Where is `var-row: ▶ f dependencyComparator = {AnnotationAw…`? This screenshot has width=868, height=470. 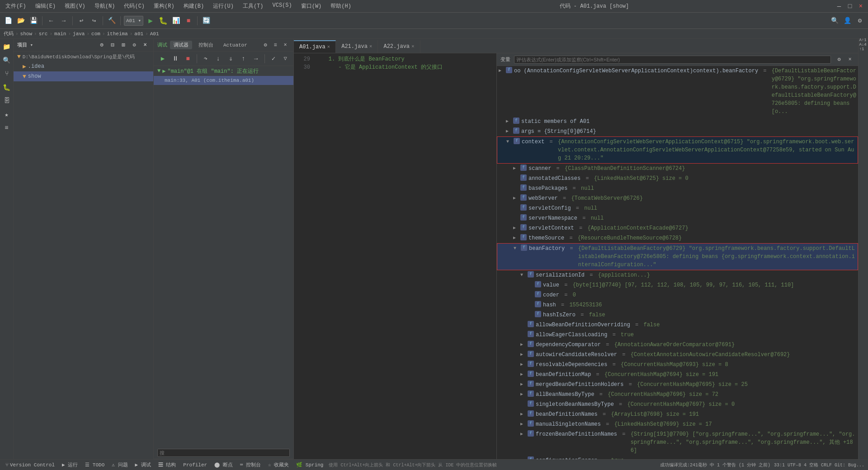
var-row: ▶ f dependencyComparator = {AnnotationAw… is located at coordinates (677, 345).